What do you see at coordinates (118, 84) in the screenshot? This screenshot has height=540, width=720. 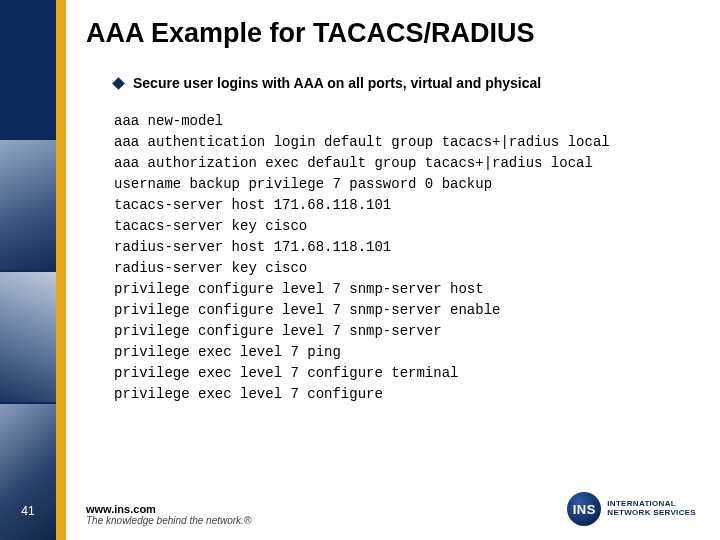 I see `diamond-bullet-icon` at bounding box center [118, 84].